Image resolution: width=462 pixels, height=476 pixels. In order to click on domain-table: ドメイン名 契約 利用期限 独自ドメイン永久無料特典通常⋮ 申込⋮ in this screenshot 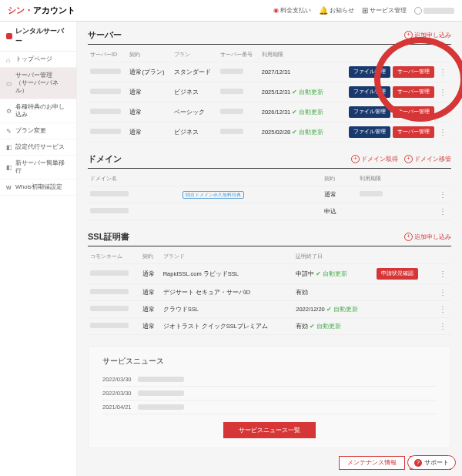, I will do `click(270, 196)`.